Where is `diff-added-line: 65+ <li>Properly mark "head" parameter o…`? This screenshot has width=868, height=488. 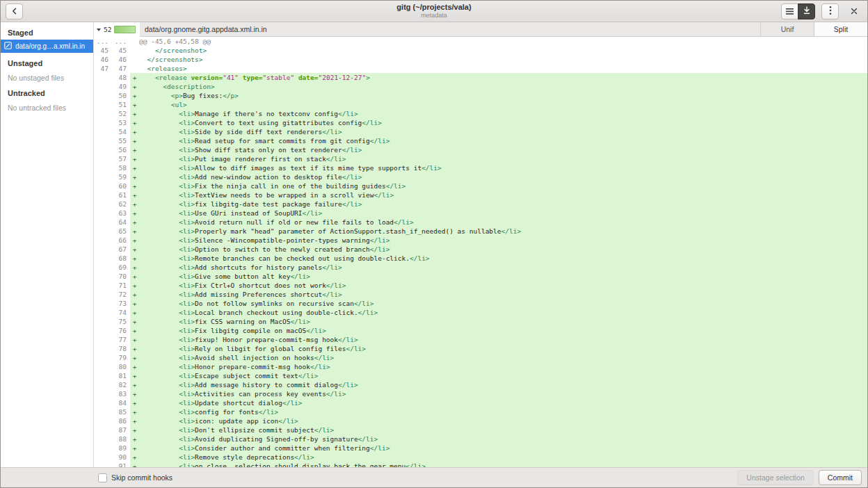
diff-added-line: 65+ <li>Properly mark "head" parameter o… is located at coordinates (481, 231).